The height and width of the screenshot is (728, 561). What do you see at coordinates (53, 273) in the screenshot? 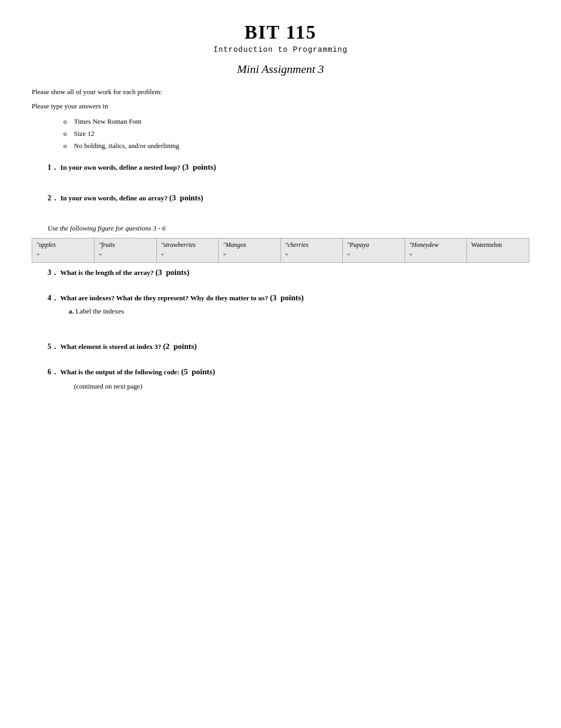
I see `question-3-num: 3．` at bounding box center [53, 273].